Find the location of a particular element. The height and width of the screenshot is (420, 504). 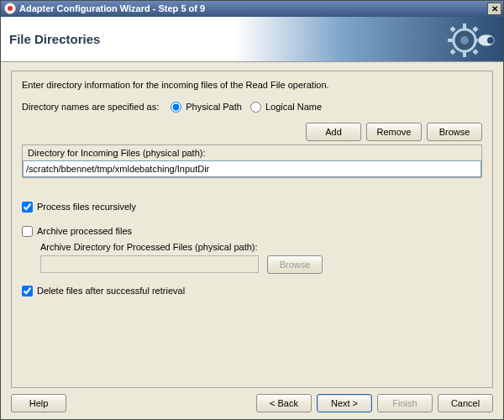

delete-checkbox is located at coordinates (27, 291).